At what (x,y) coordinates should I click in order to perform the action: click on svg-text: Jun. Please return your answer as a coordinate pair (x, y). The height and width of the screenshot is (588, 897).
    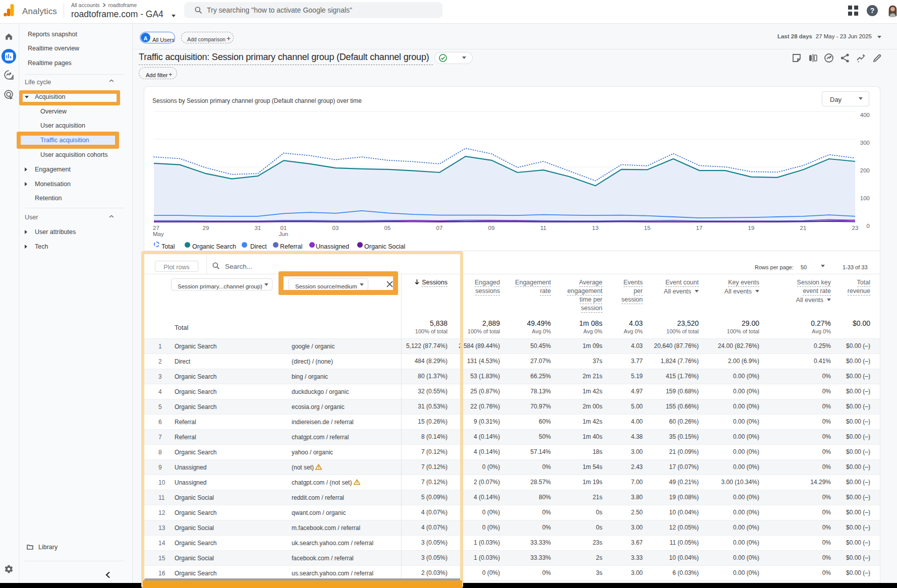
    Looking at the image, I should click on (284, 234).